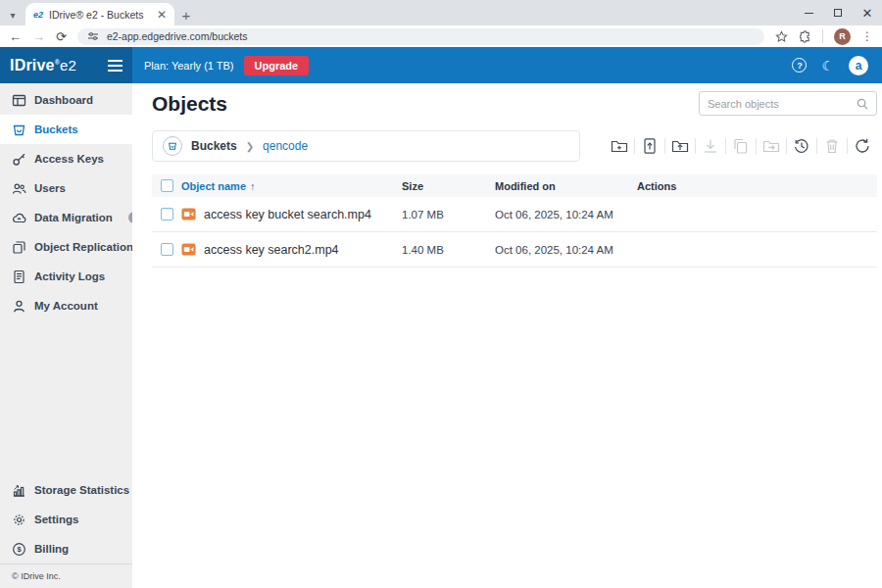  I want to click on billing-icon: $, so click(20, 549).